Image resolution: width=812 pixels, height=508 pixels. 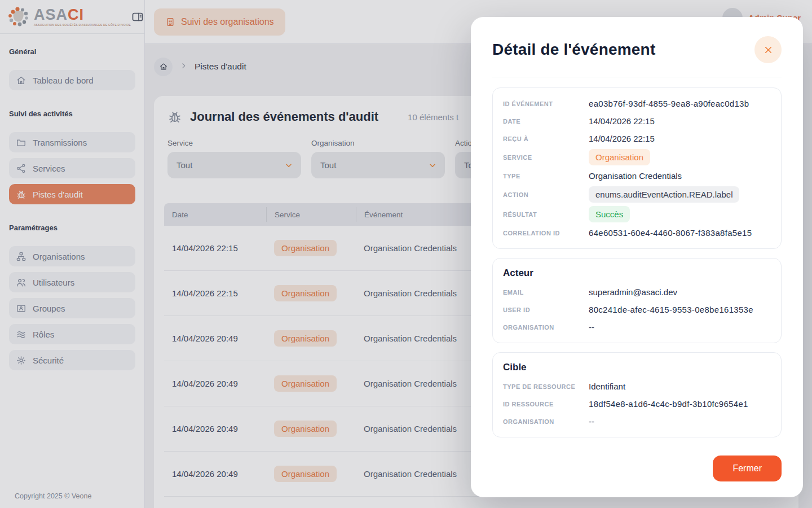 I want to click on close-button, so click(x=768, y=50).